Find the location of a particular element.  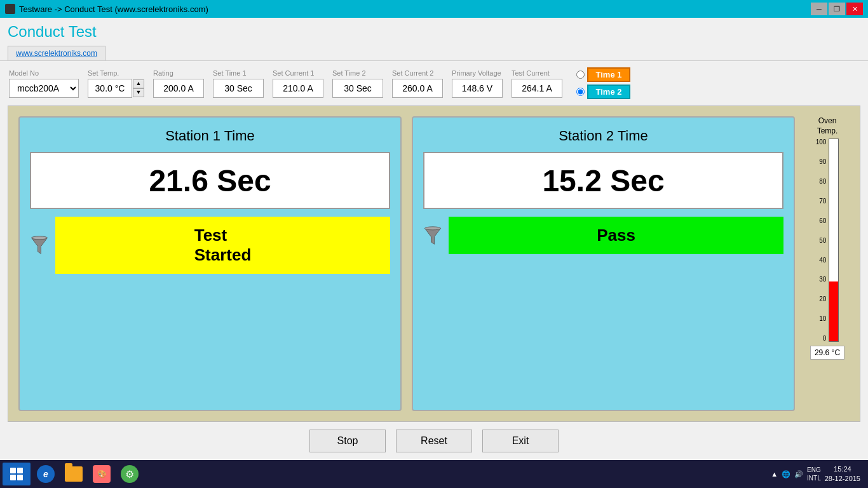

primary-voltage-label: Primary Voltage is located at coordinates (477, 73).